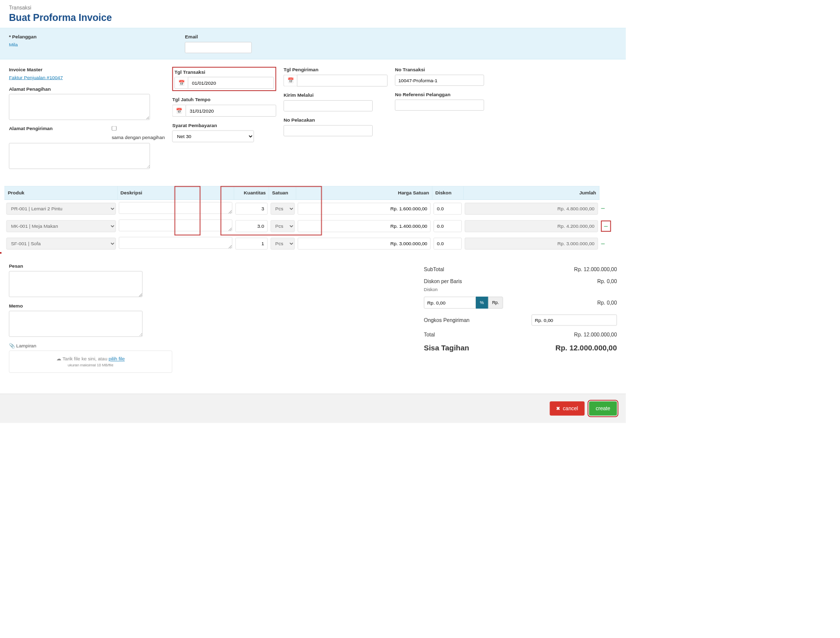  Describe the element at coordinates (328, 131) in the screenshot. I see `no-pelacakan-input` at that location.